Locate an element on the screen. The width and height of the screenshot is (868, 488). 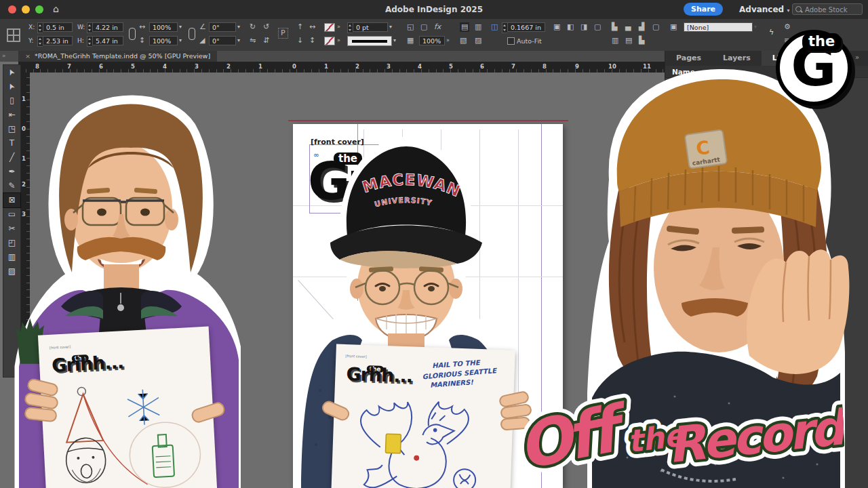
stroke-style-caret-icon: ▾ is located at coordinates (395, 41).